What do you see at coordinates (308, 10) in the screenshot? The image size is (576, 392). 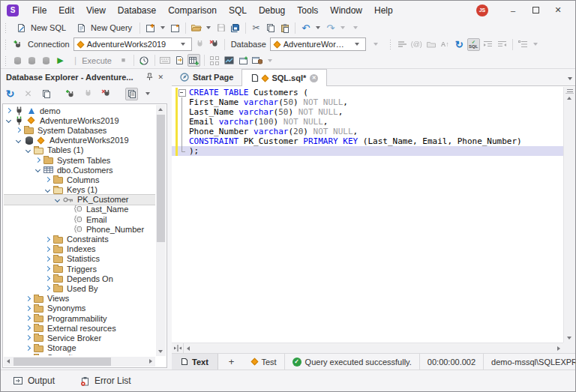 I see `menu-tools: Tools` at bounding box center [308, 10].